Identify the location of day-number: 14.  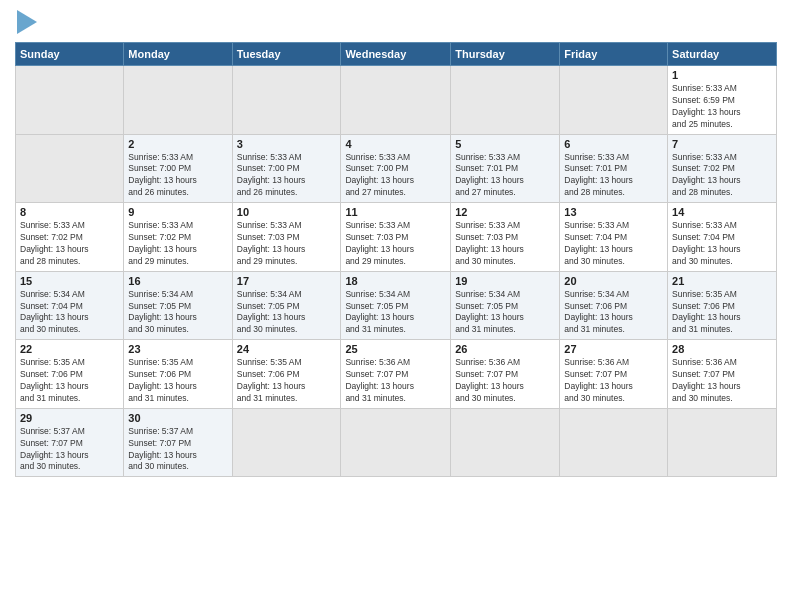
(722, 212).